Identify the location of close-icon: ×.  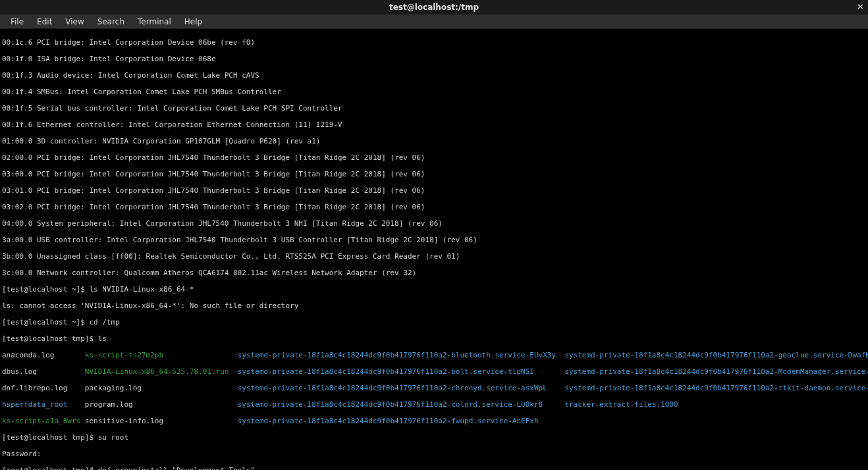
(860, 7).